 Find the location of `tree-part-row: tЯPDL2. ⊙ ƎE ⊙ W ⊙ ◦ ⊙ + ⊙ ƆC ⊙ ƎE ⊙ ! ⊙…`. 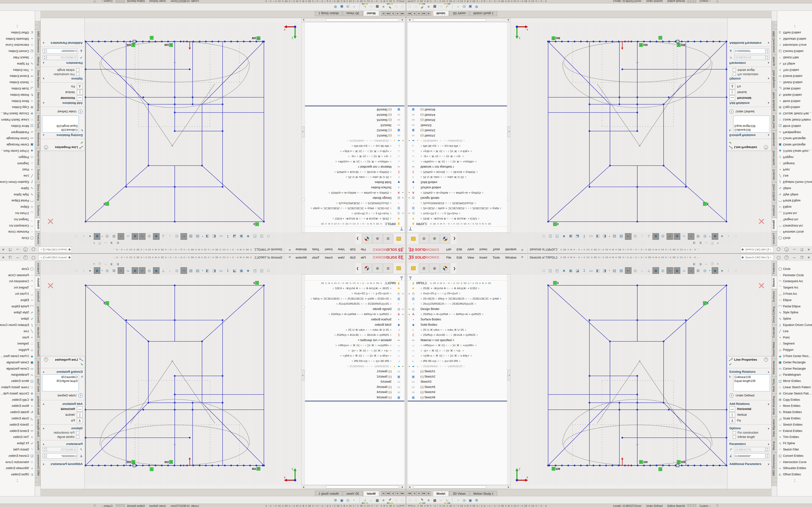

tree-part-row: tЯPDL2. ⊙ ƎE ⊙ W ⊙ ◦ ⊙ + ⊙ ƆC ⊙ ƎE ⊙ ! ⊙… is located at coordinates (353, 283).